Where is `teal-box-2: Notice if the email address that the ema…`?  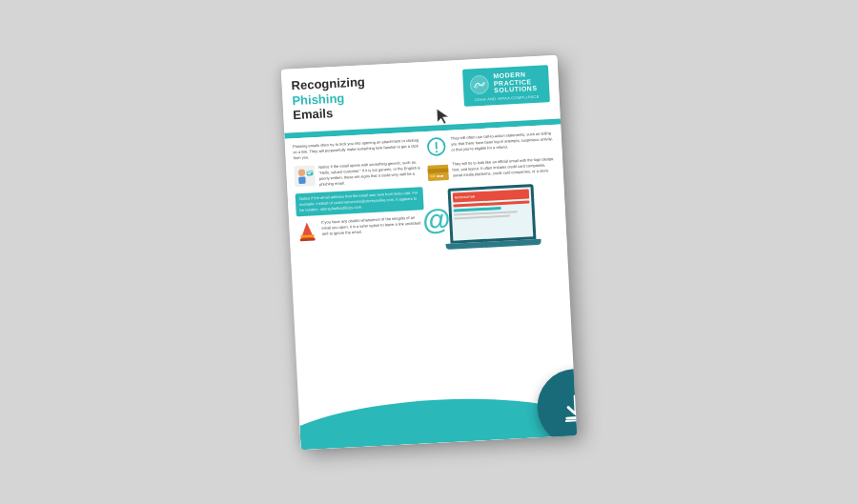
teal-box-2: Notice if the email address that the ema… is located at coordinates (360, 202).